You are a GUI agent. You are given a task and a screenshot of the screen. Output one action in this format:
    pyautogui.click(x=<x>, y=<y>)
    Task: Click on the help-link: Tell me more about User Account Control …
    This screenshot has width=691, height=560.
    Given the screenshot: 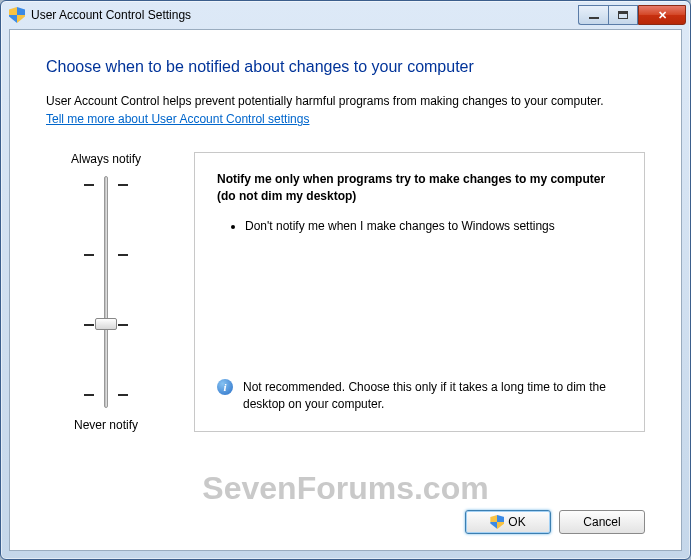 What is the action you would take?
    pyautogui.click(x=178, y=119)
    